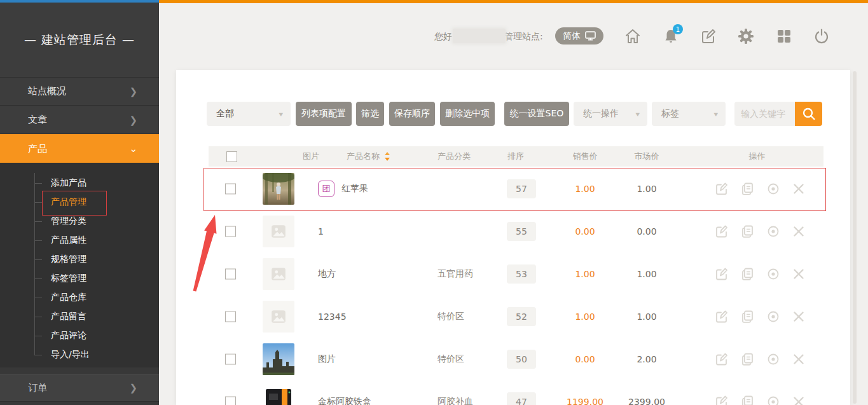  What do you see at coordinates (388, 156) in the screenshot?
I see `sort-toggle` at bounding box center [388, 156].